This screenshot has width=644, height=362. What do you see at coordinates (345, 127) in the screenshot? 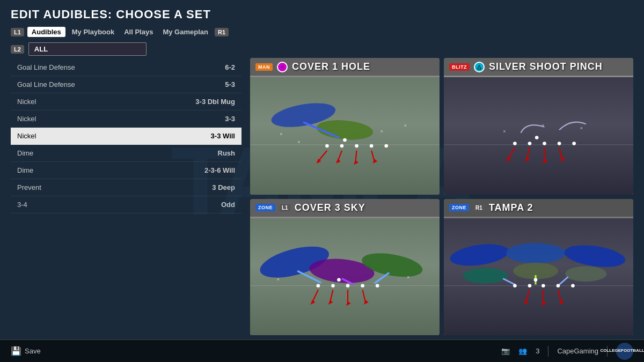
I see `play-card-cover1-hole: MAN ○ COVER 1 HOLE` at bounding box center [345, 127].